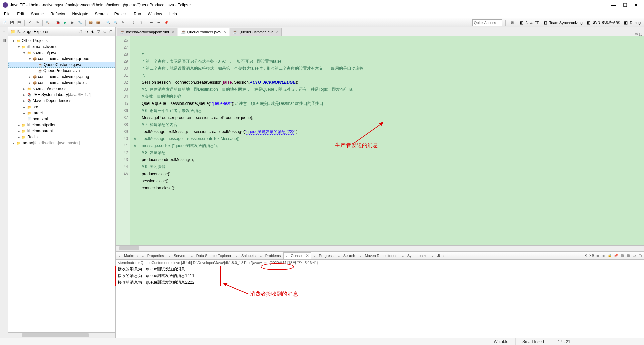 The image size is (644, 345). I want to click on forward-button: ➡, so click(159, 23).